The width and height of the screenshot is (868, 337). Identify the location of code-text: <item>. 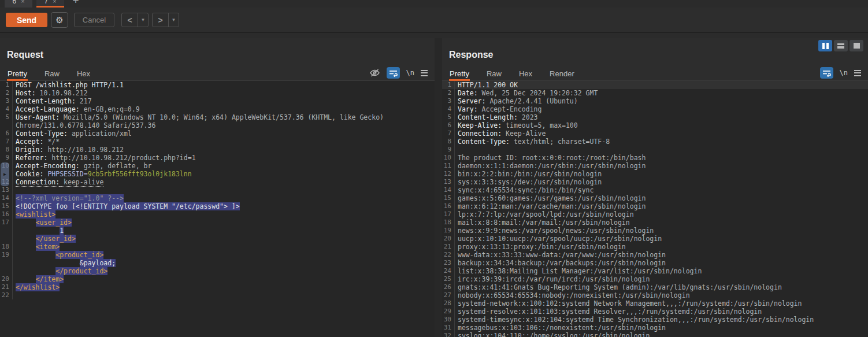
(36, 247).